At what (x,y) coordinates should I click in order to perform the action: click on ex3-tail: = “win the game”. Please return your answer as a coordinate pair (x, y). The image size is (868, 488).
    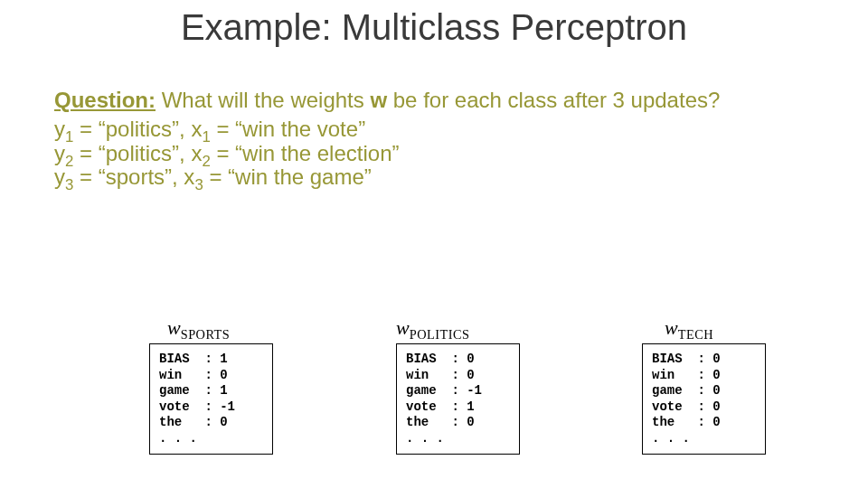
    Looking at the image, I should click on (288, 177).